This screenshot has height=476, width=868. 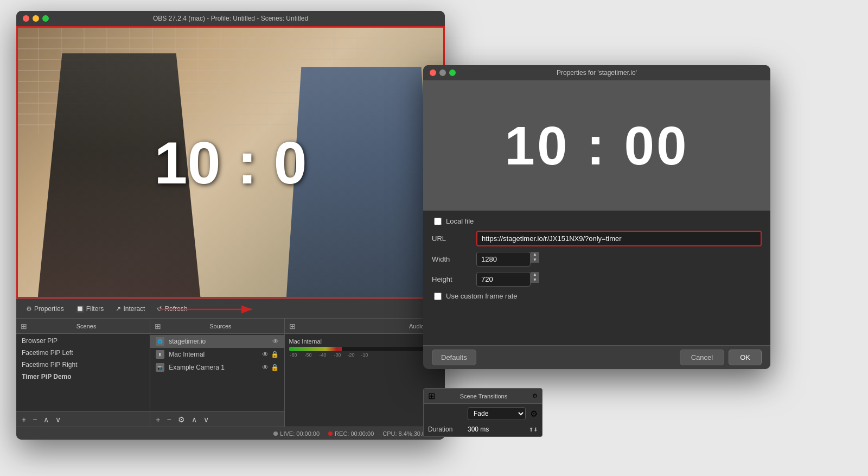 What do you see at coordinates (275, 367) in the screenshot?
I see `lock-icon-2: 🔒` at bounding box center [275, 367].